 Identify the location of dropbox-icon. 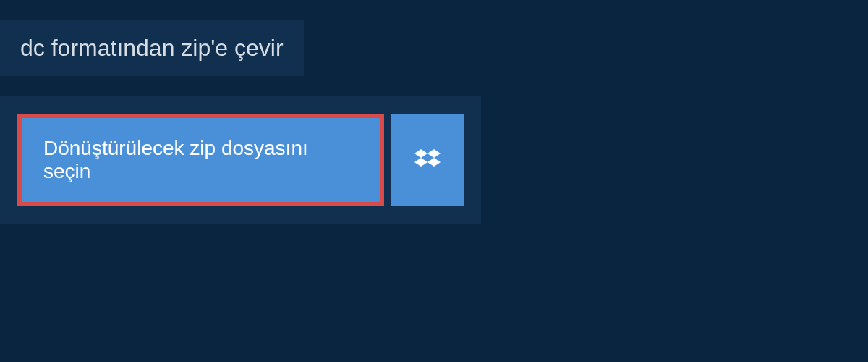
(427, 160).